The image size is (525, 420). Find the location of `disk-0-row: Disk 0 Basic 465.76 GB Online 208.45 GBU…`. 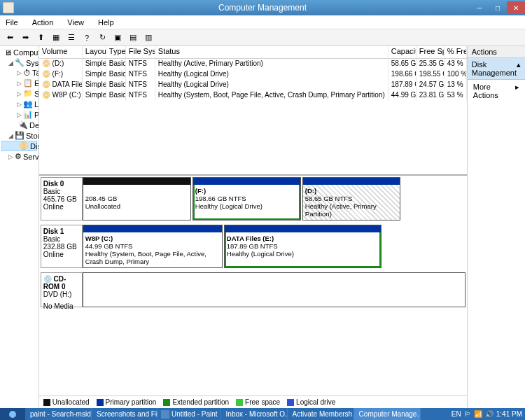

disk-0-row: Disk 0 Basic 465.76 GB Online 208.45 GBU… is located at coordinates (253, 199).